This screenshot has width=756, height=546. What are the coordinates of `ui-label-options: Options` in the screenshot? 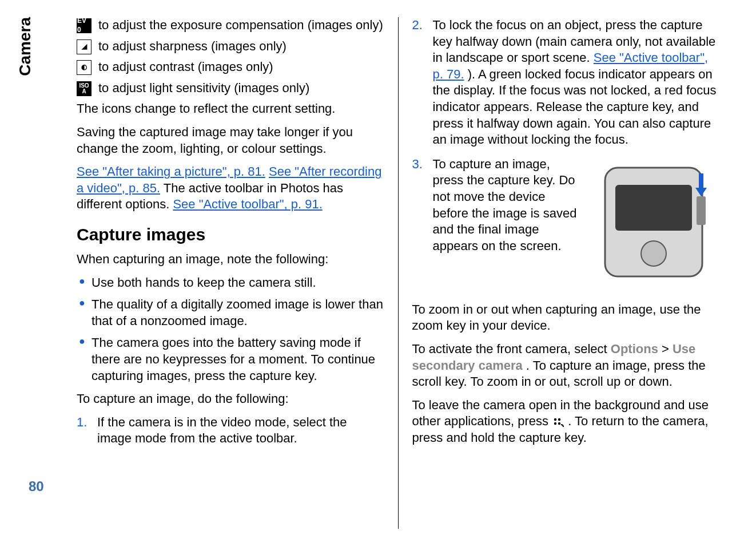 It's located at (635, 349).